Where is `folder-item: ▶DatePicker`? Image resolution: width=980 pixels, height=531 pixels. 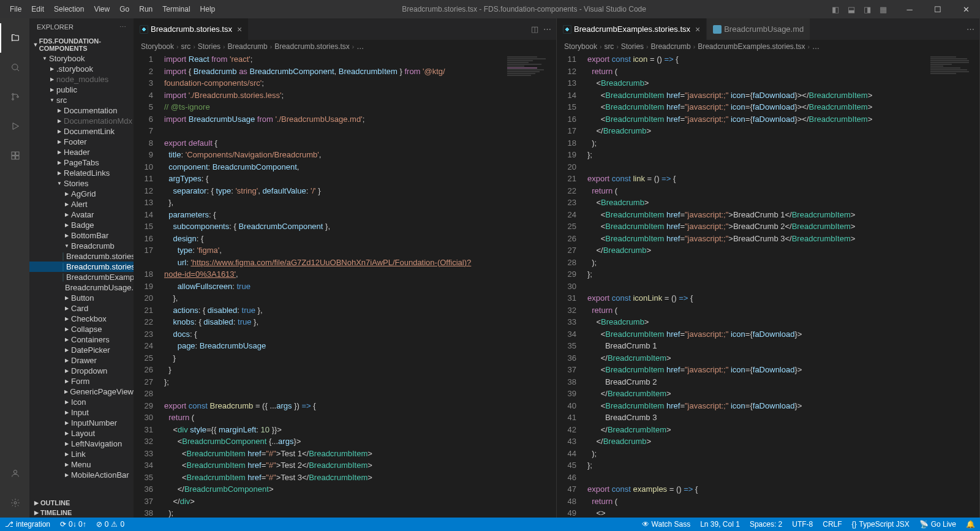
folder-item: ▶DatePicker is located at coordinates (81, 350).